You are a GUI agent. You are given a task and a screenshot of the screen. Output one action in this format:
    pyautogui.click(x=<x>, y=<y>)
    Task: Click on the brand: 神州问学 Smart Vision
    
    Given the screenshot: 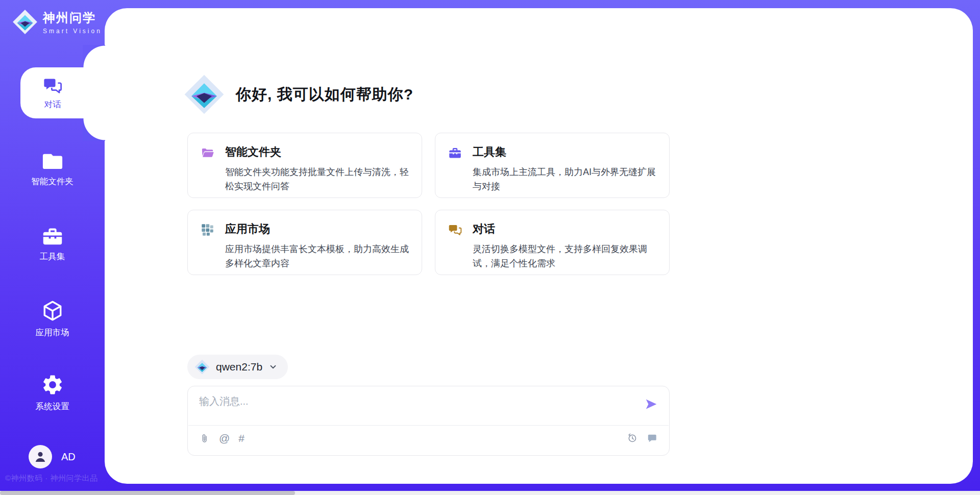 What is the action you would take?
    pyautogui.click(x=57, y=22)
    